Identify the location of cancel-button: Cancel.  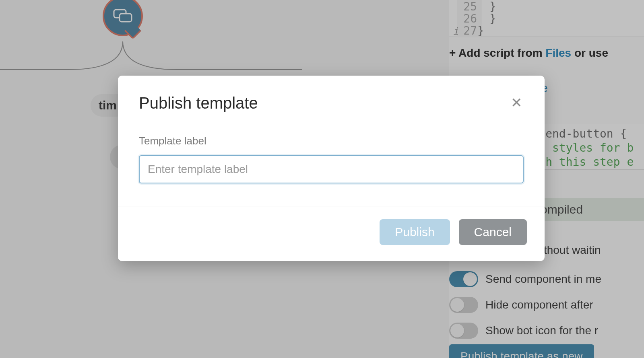
(493, 232).